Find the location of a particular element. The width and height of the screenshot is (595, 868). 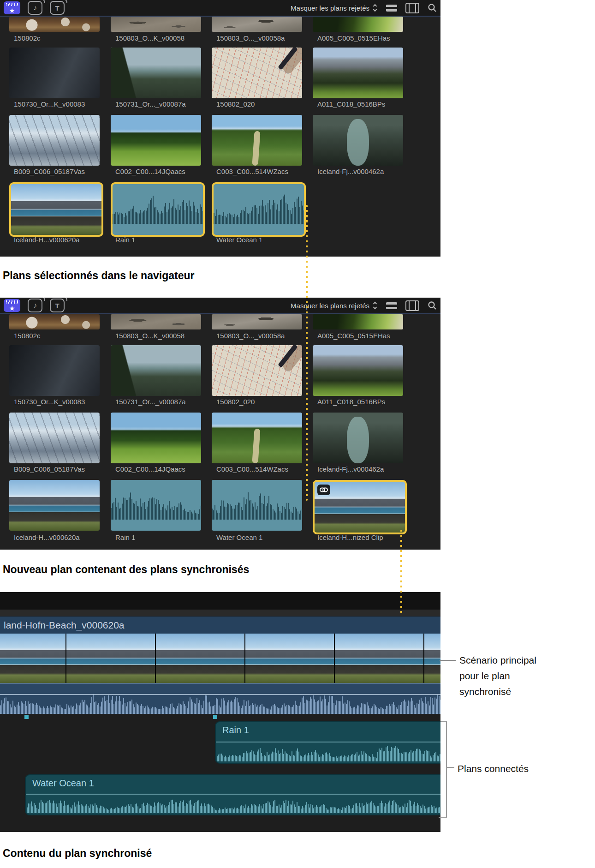

clip-label: Rain 1 is located at coordinates (158, 240).